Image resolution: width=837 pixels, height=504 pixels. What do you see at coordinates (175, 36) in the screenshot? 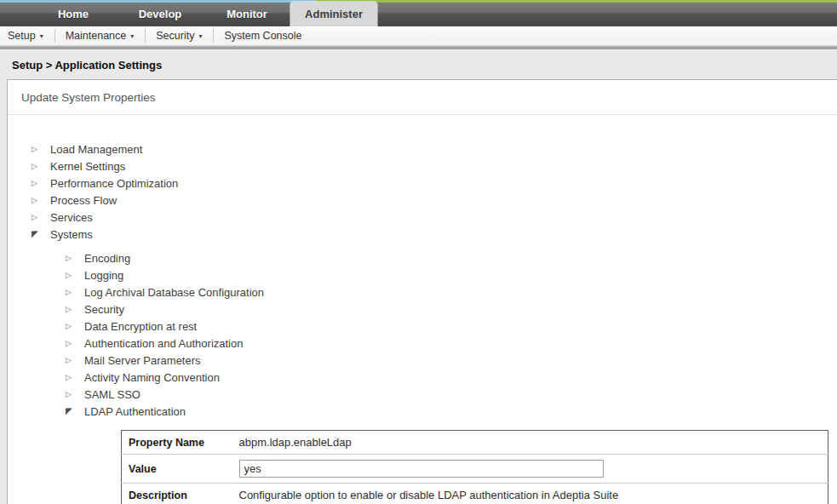
I see `subnav-item-label: Security` at bounding box center [175, 36].